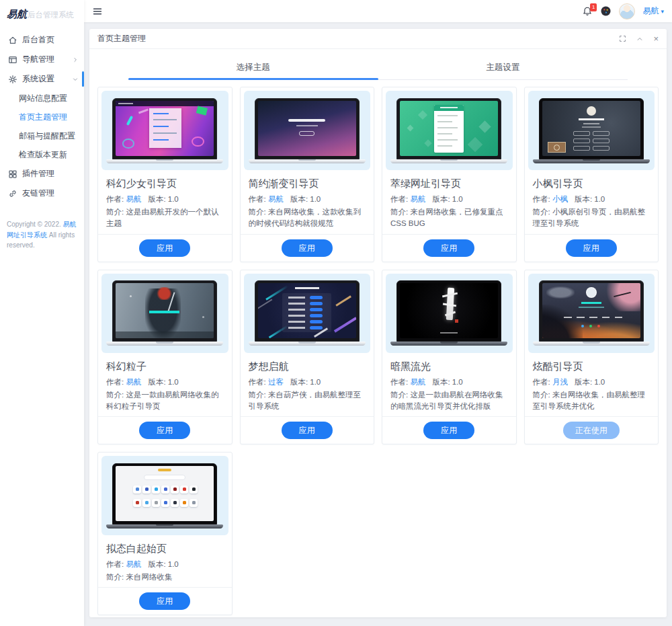 The image size is (672, 626). Describe the element at coordinates (591, 382) in the screenshot. I see `theme-meta: 作者: 月浅版本: 1.0` at that location.